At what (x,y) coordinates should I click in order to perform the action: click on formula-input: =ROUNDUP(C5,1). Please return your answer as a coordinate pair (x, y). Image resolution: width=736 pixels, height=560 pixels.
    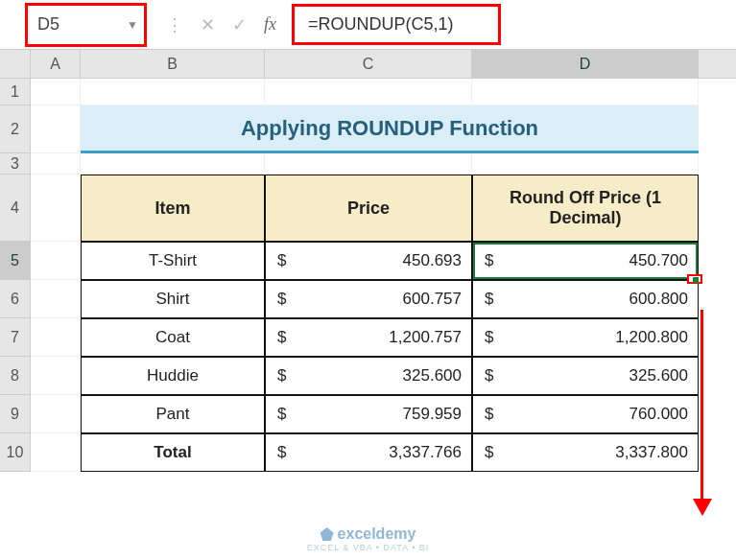
    Looking at the image, I should click on (396, 25).